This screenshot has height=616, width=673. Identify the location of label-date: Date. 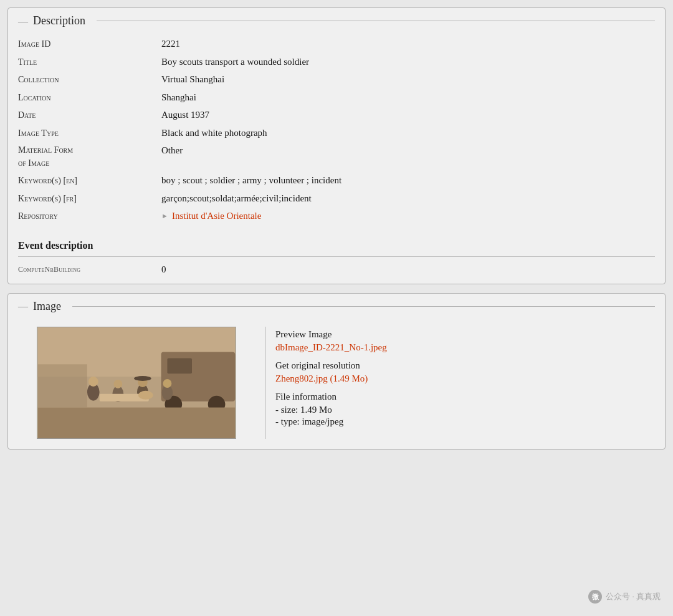
(90, 115).